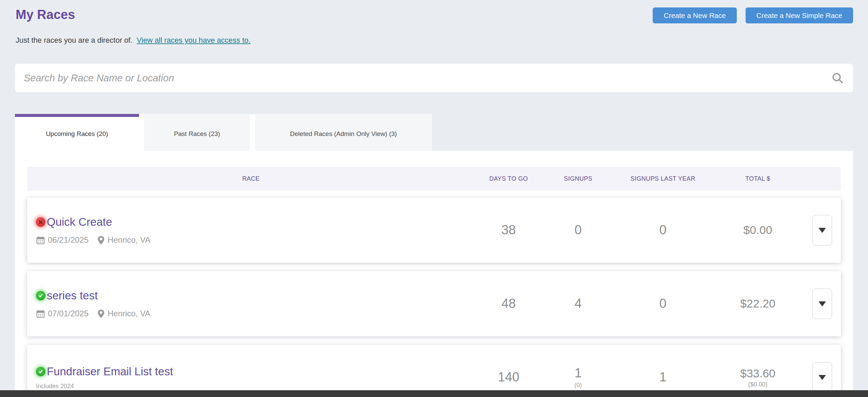  What do you see at coordinates (74, 40) in the screenshot?
I see `subtitle-text: Just the races you are a director of.` at bounding box center [74, 40].